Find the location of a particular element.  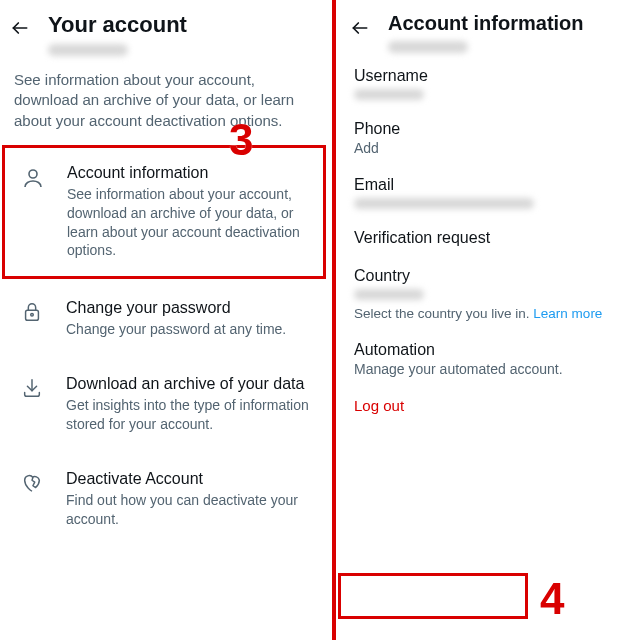

country-value-blurred is located at coordinates (389, 294).